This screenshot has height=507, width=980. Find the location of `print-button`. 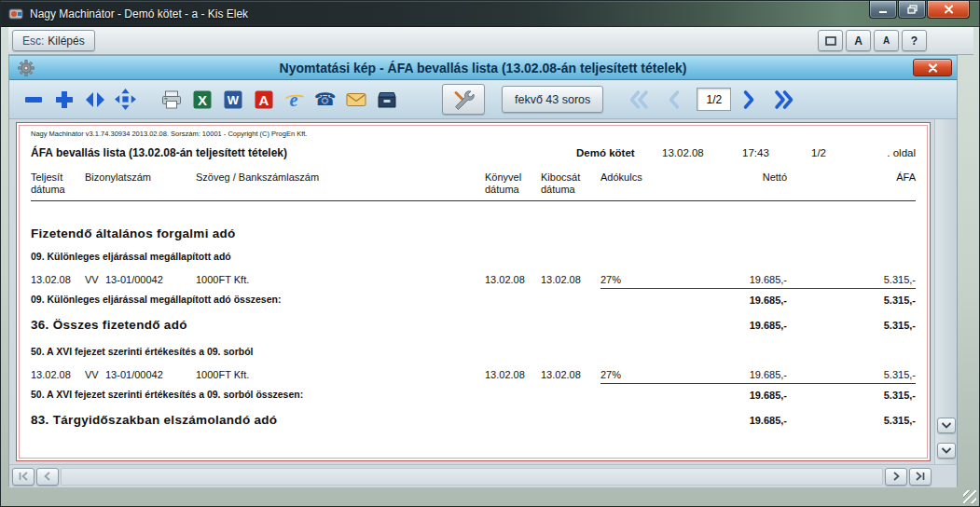

print-button is located at coordinates (172, 100).